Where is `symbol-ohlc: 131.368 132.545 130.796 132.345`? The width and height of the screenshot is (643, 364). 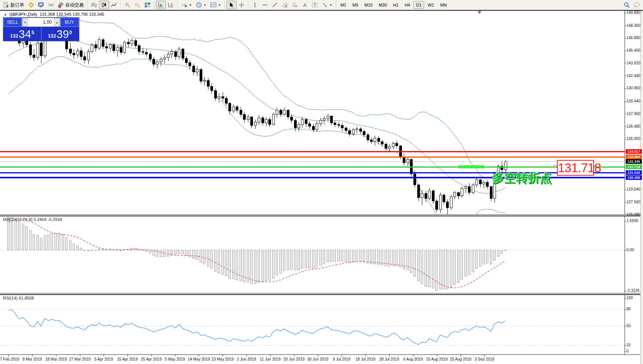
symbol-ohlc: 131.368 132.545 130.796 132.345 is located at coordinates (72, 14).